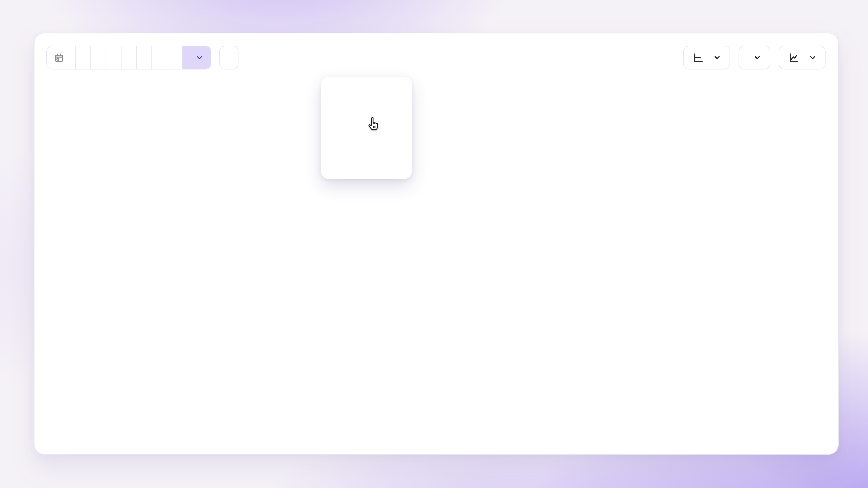 The width and height of the screenshot is (868, 488). I want to click on hand-pointer-cursor, so click(373, 125).